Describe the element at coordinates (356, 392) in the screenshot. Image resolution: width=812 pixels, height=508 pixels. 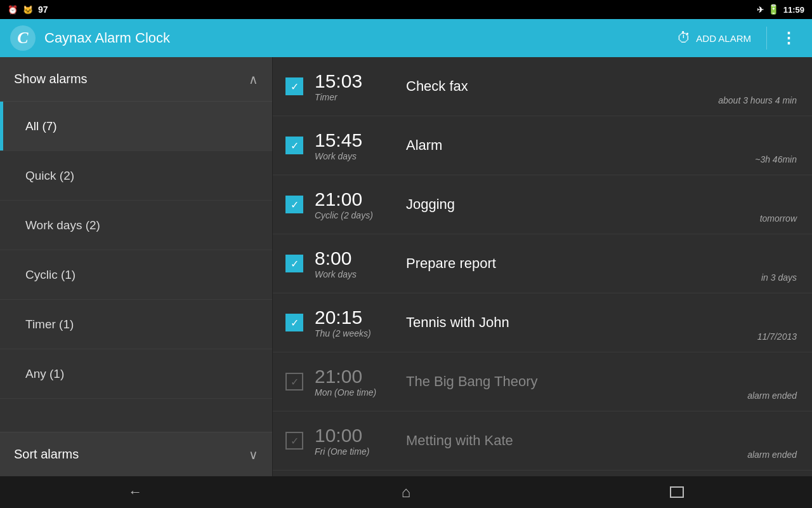
I see `alarm-subtitle: Mon (One time)` at that location.